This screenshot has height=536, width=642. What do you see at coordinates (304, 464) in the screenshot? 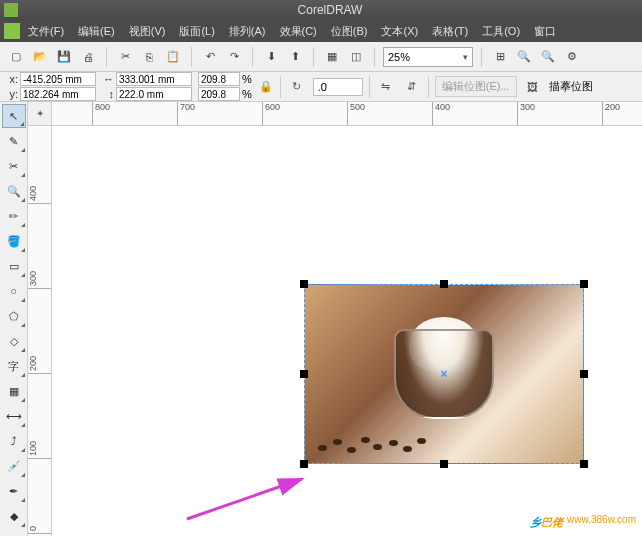
I see `resize-handle-bl` at bounding box center [304, 464].